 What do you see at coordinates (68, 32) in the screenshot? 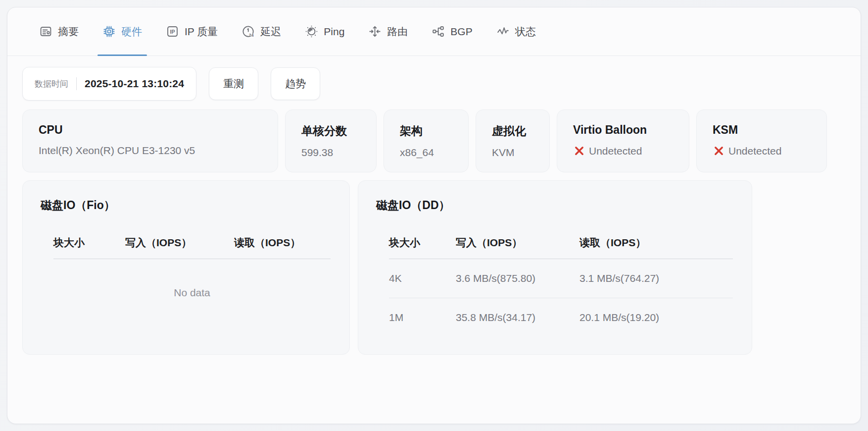
I see `tab-label: 摘要` at bounding box center [68, 32].